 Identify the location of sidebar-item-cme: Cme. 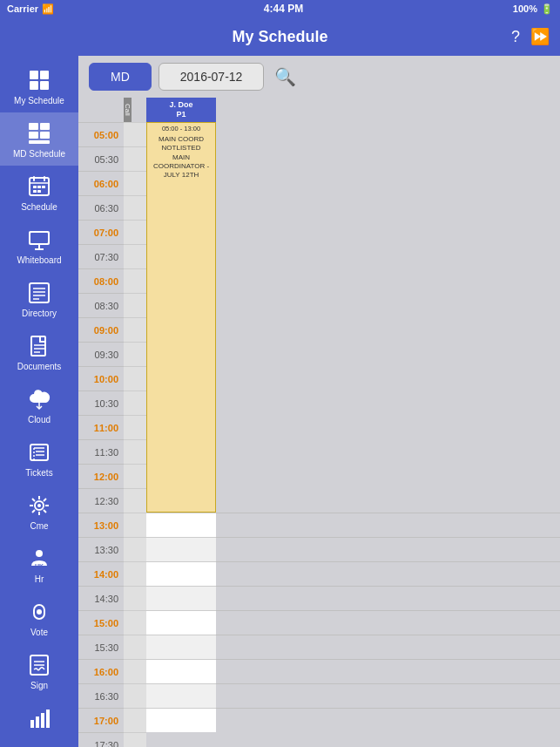
(39, 511).